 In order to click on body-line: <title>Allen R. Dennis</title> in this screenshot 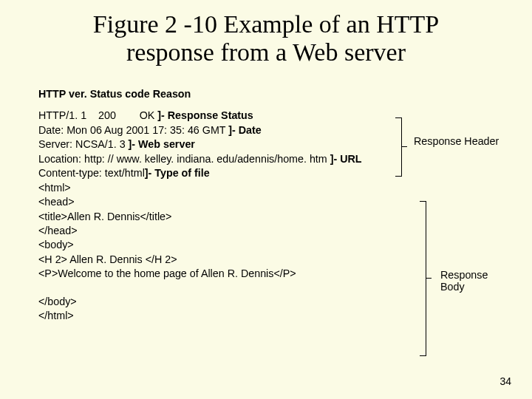, I will do `click(267, 217)`.